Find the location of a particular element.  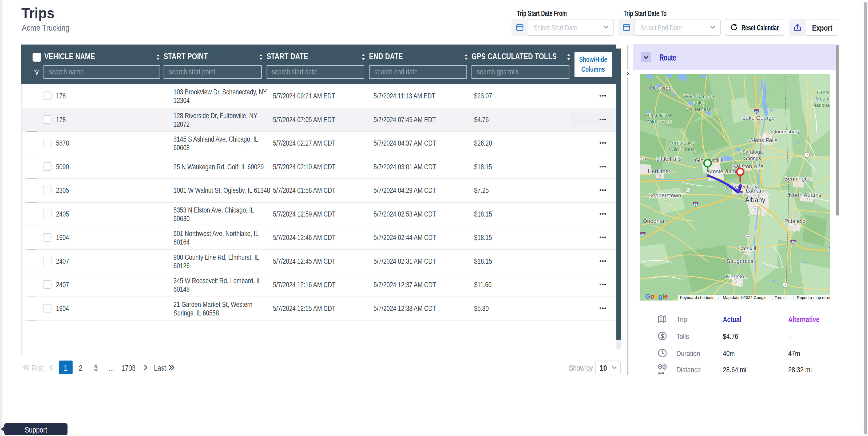

svg-text: ca is located at coordinates (644, 159).